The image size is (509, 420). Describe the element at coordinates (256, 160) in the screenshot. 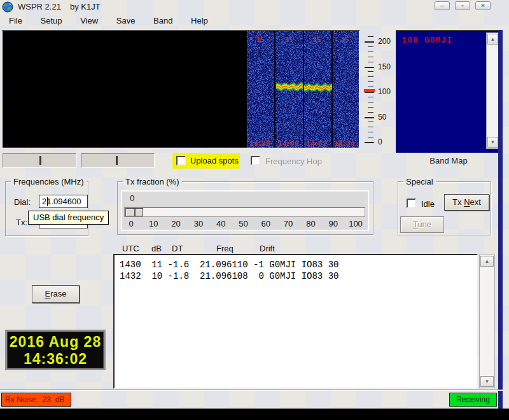

I see `frequency-hop-checkbox` at that location.